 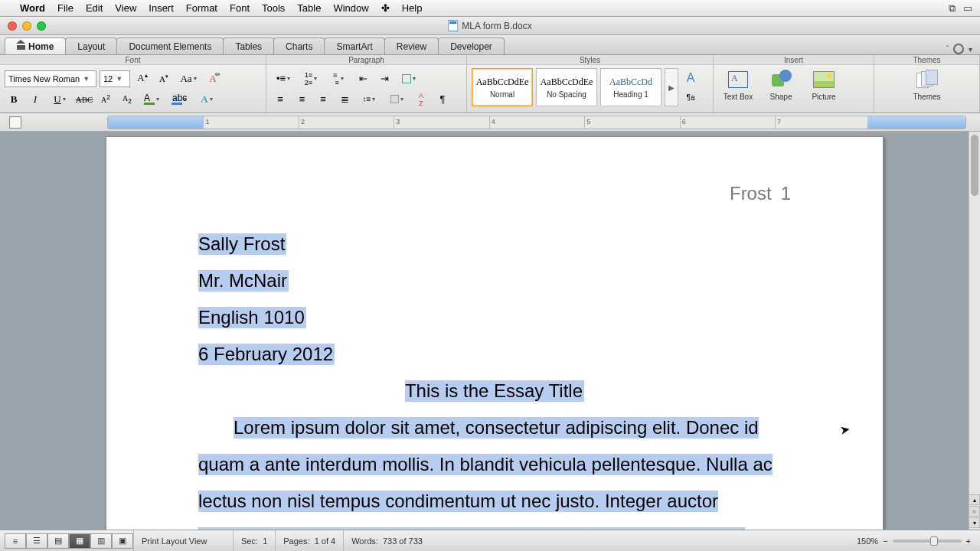 What do you see at coordinates (338, 79) in the screenshot?
I see `multilevel-list-button: ≡ ≡▾` at bounding box center [338, 79].